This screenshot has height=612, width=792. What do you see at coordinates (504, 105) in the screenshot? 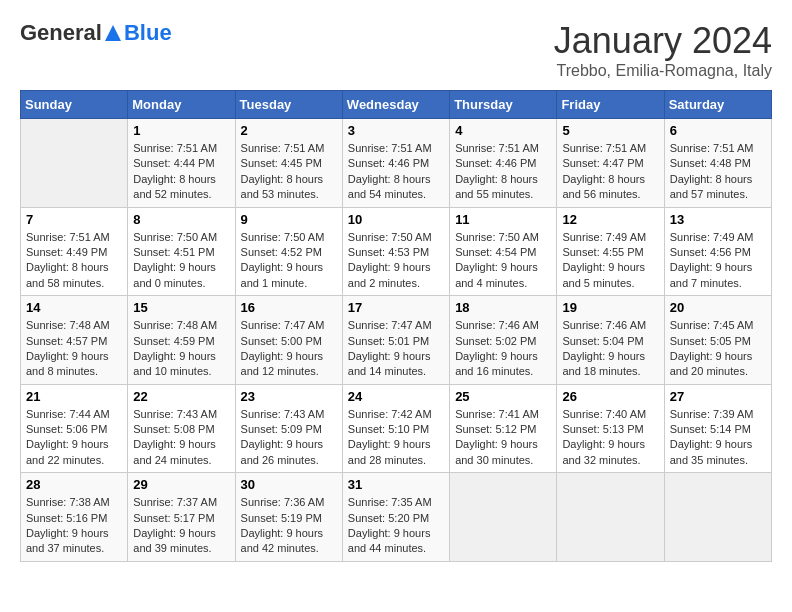
I see `day-header-thursday: Thursday` at bounding box center [504, 105].